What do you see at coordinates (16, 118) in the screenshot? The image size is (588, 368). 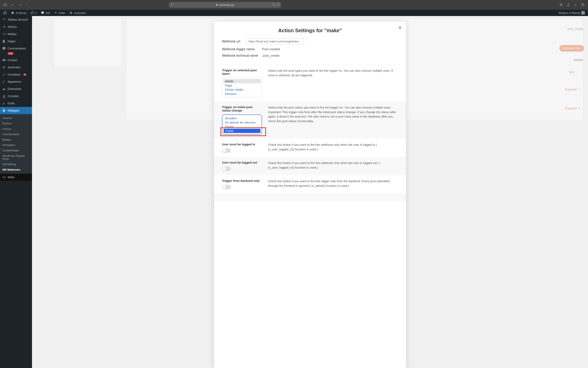 I see `submenu-general: Général` at bounding box center [16, 118].